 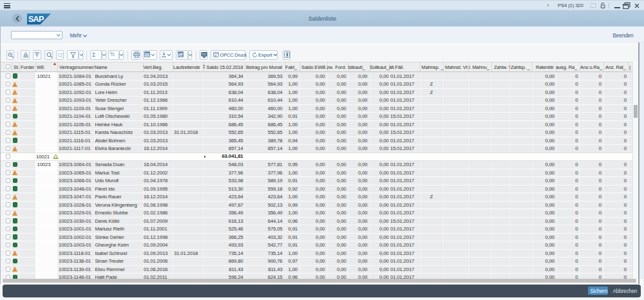 What do you see at coordinates (215, 55) in the screenshot?
I see `svg-text: w` at bounding box center [215, 55].